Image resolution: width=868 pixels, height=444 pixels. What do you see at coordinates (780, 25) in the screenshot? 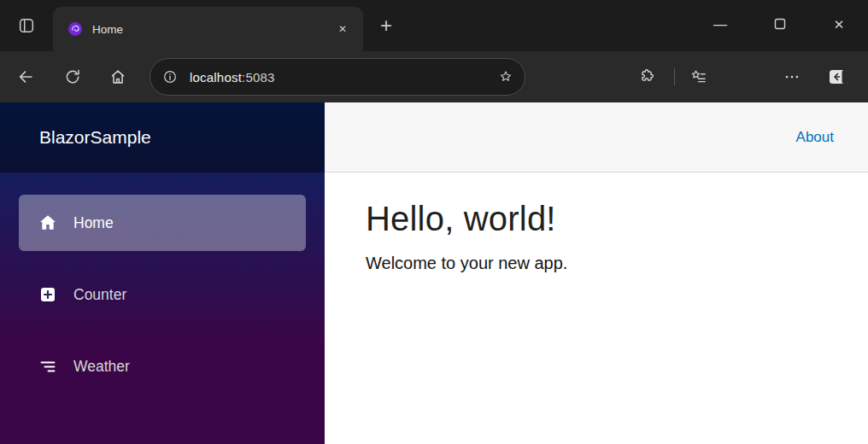
I see `window-maximize-button` at bounding box center [780, 25].